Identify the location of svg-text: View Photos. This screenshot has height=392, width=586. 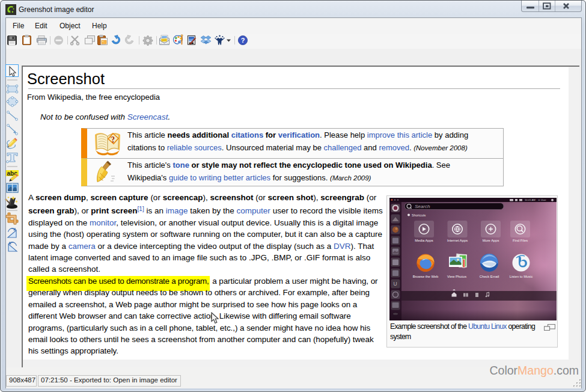
(457, 277).